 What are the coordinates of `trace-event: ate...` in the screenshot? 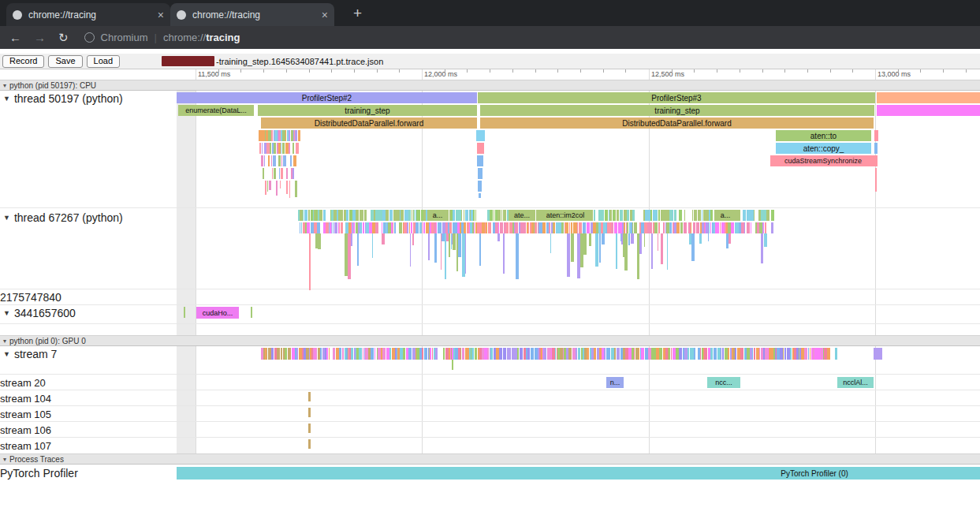 It's located at (522, 215).